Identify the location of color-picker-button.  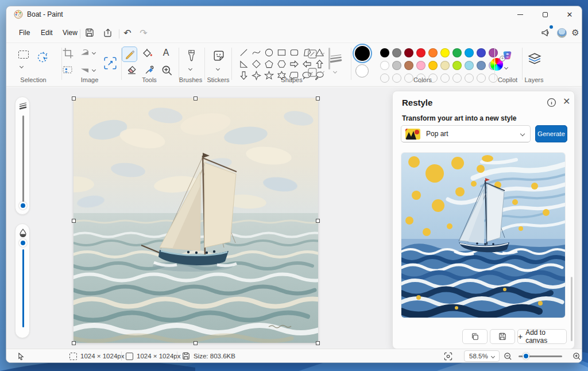
(149, 70).